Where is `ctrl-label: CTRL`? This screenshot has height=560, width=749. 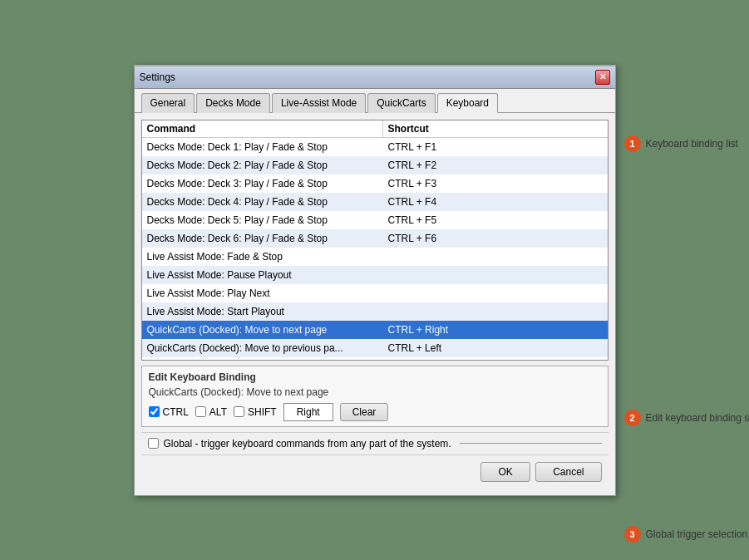
ctrl-label: CTRL is located at coordinates (176, 412).